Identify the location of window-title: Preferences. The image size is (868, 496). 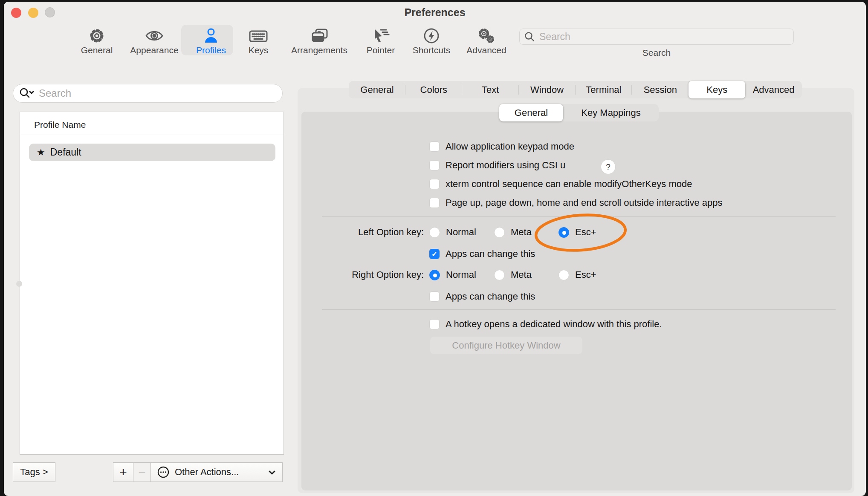
(435, 13).